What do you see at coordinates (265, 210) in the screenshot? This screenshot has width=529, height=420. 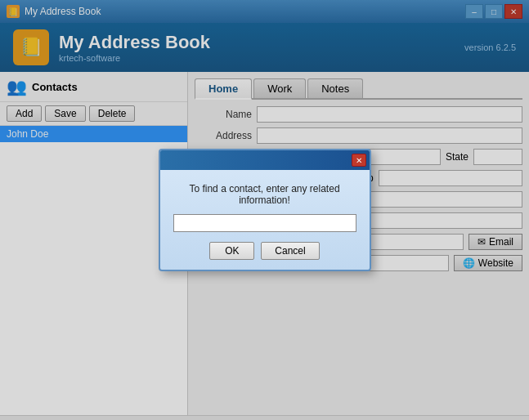 I see `modal-dialog: ✕ To find a contact, enter any related i…` at bounding box center [265, 210].